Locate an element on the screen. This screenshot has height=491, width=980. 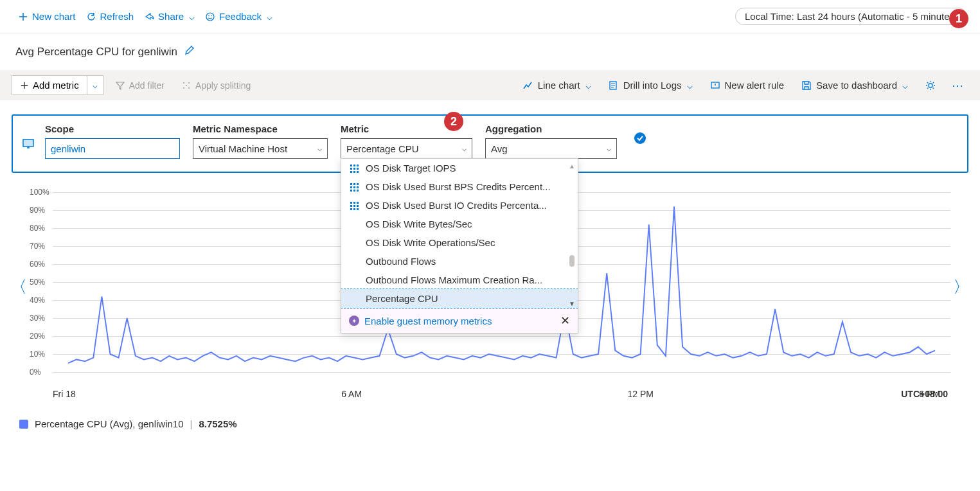
drill-logs-button: Drill into Logs ⌵ is located at coordinates (650, 85).